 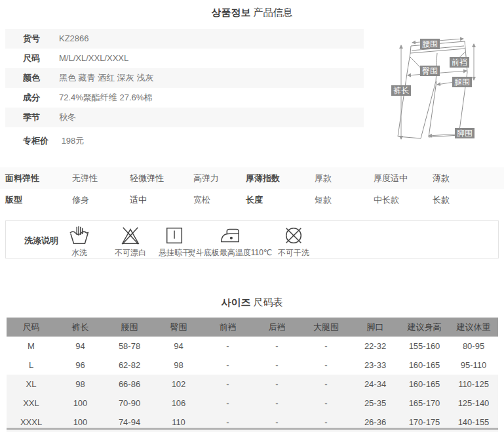 What do you see at coordinates (323, 178) in the screenshot?
I see `attribute-option: 厚款` at bounding box center [323, 178].